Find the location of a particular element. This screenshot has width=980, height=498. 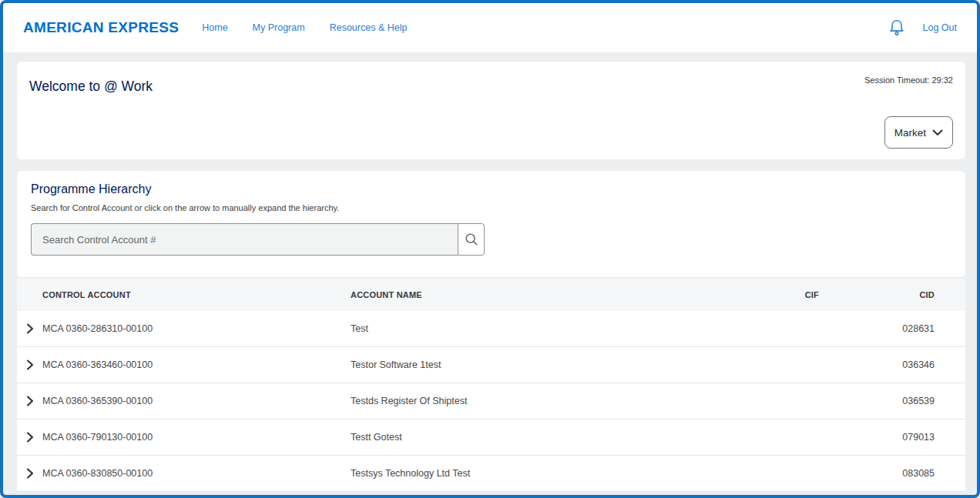

table-header-row: CONTROL ACCOUNT ACCOUNT NAME CIF CID is located at coordinates (492, 295).